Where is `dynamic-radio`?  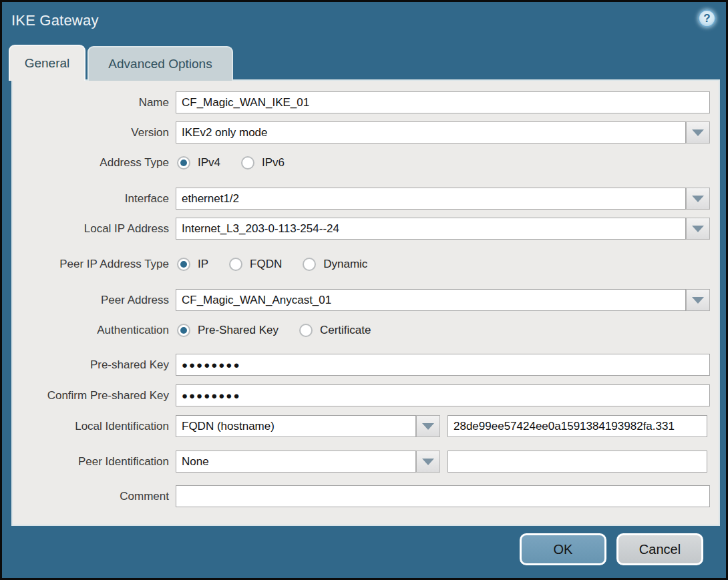
dynamic-radio is located at coordinates (309, 264).